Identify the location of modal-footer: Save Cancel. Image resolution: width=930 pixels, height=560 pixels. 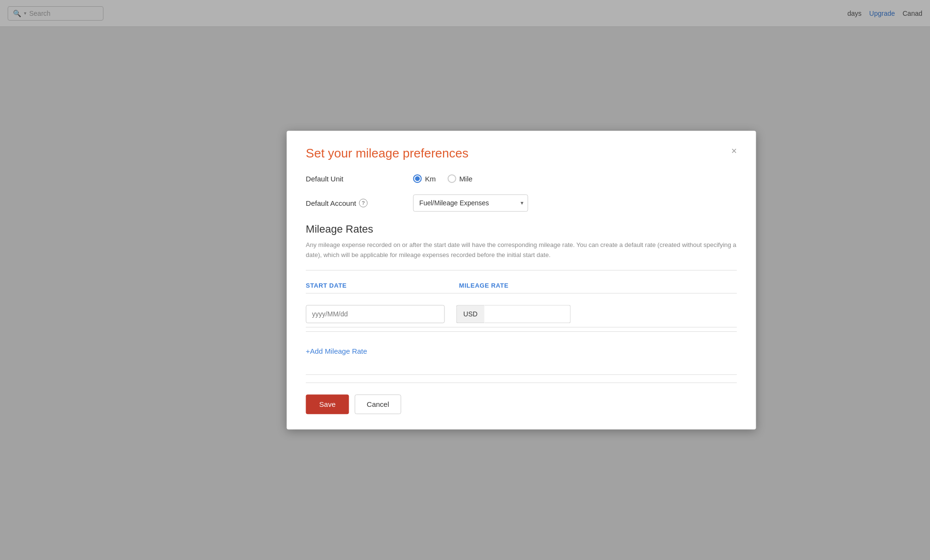
(522, 398).